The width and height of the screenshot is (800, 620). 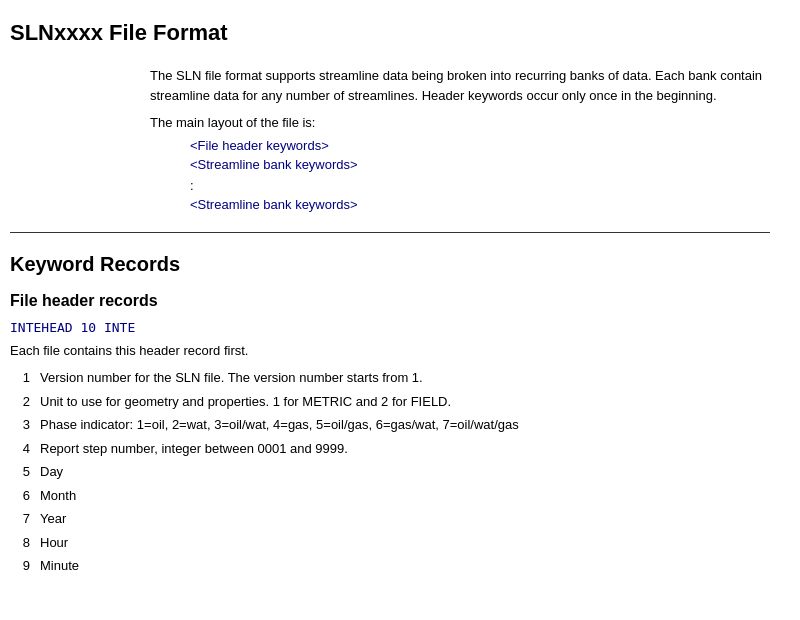 I want to click on list-text: Year, so click(x=405, y=519).